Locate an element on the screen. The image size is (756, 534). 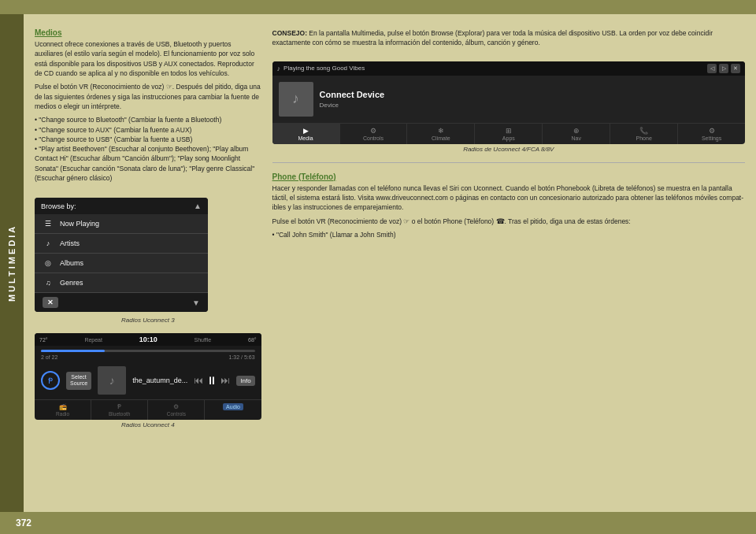
audio-badge: Audio is located at coordinates (233, 406).